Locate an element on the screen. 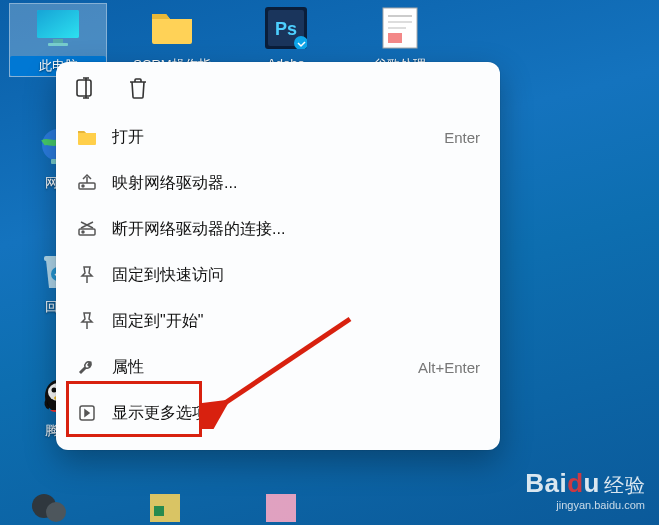 The image size is (659, 525). excel-icon is located at coordinates (166, 508).